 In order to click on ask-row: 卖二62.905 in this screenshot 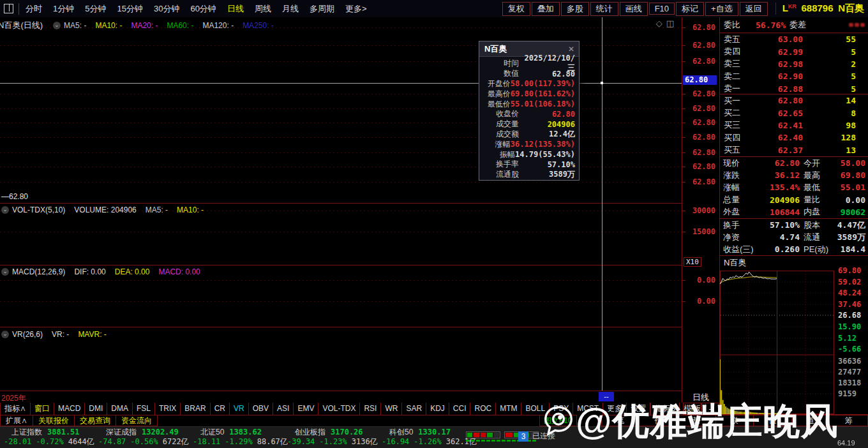, I will do `click(794, 77)`.